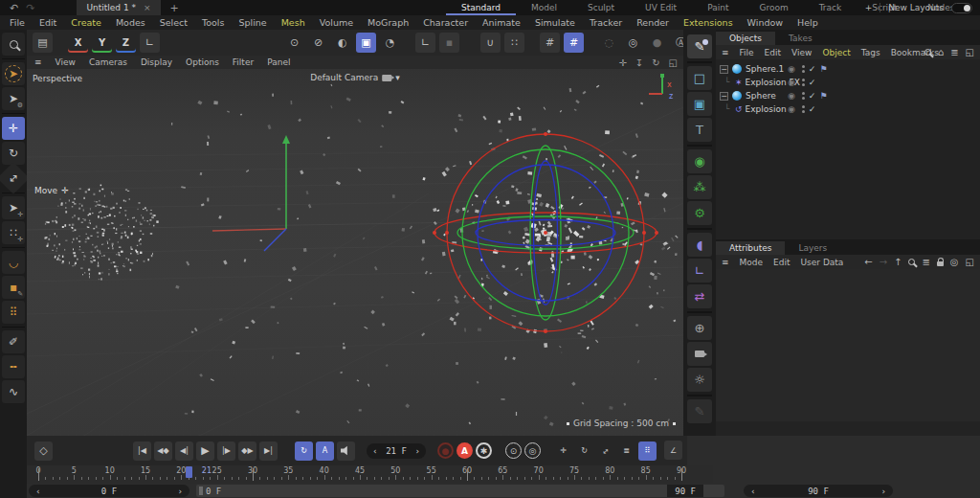 Image resolution: width=980 pixels, height=498 pixels. I want to click on text-object-icon: T, so click(700, 130).